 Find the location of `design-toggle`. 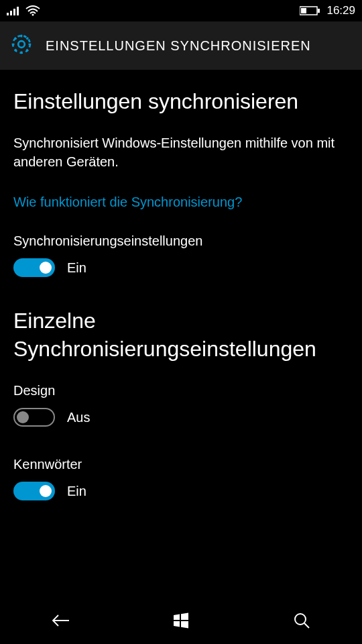

design-toggle is located at coordinates (34, 417).